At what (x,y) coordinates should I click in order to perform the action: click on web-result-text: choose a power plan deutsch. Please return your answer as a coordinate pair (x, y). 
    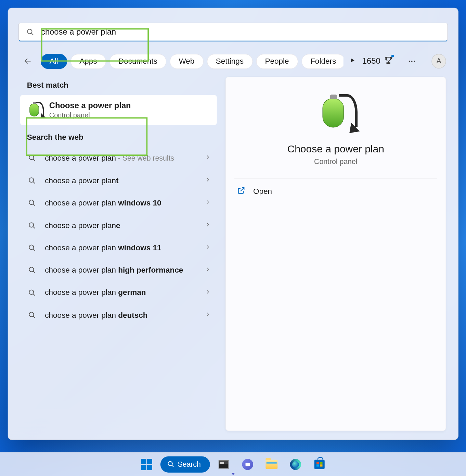
    Looking at the image, I should click on (121, 315).